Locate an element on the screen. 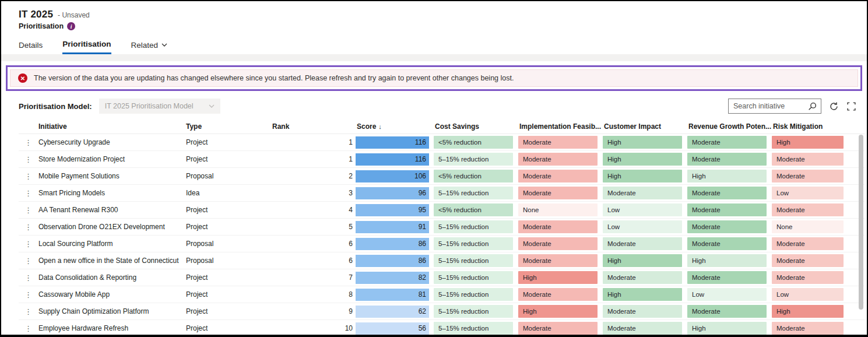 Image resolution: width=868 pixels, height=337 pixels. vertical-scrollbar is located at coordinates (861, 236).